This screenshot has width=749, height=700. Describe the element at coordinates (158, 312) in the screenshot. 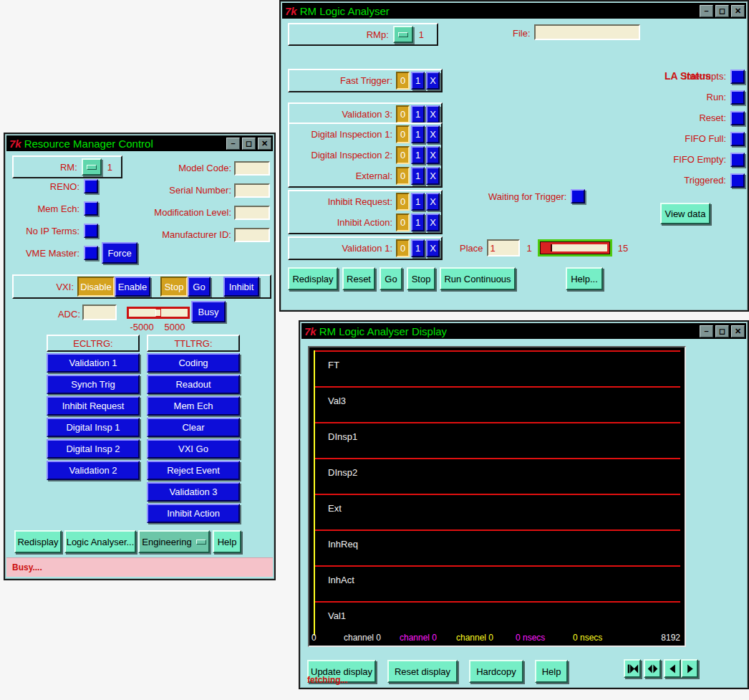

I see `adc-slider` at that location.